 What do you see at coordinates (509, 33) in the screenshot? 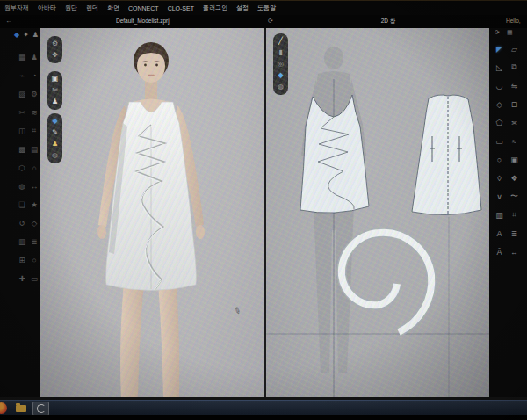
I see `panel-grid-icon: ▦` at bounding box center [509, 33].